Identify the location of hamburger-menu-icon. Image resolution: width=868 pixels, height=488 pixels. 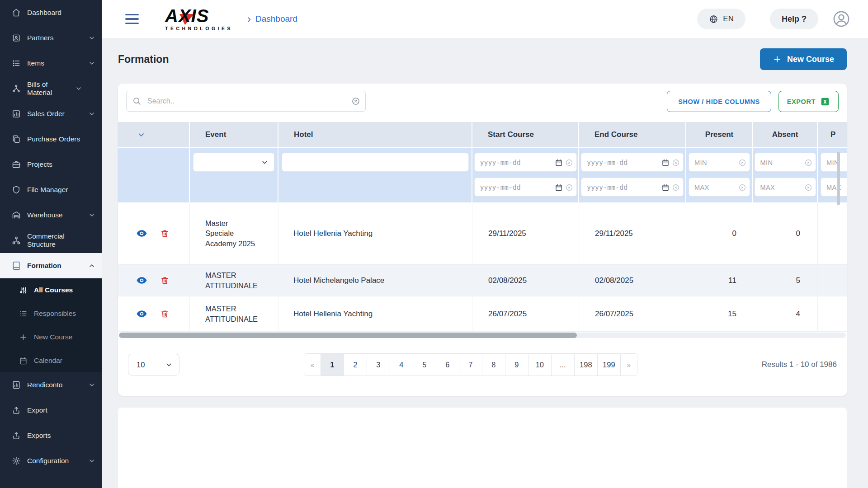
(132, 19).